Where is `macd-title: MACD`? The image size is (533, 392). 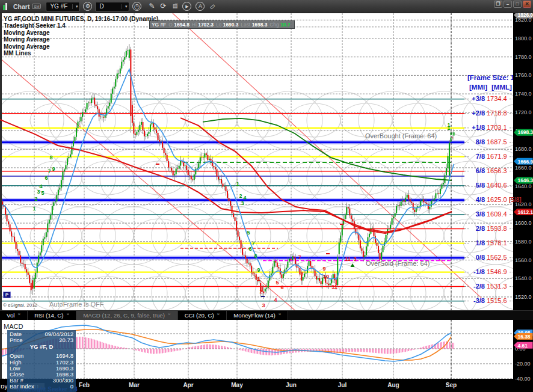 macd-title: MACD is located at coordinates (13, 326).